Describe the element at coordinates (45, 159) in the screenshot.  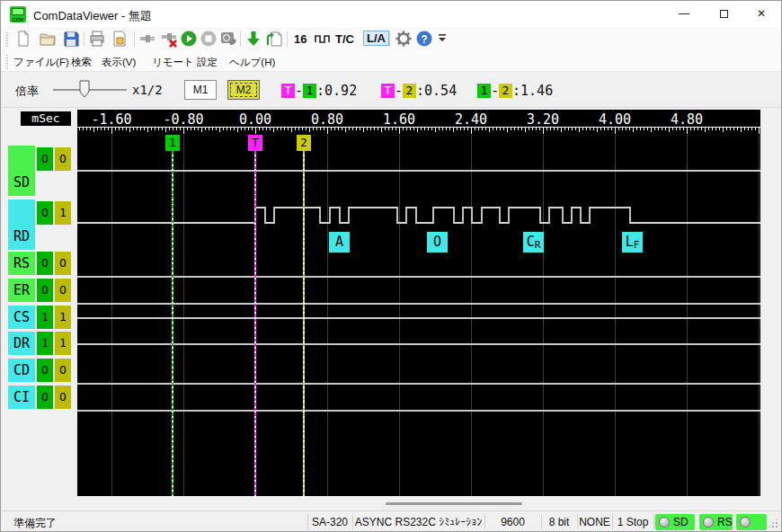
I see `channel-SD-marker1-value: O` at that location.